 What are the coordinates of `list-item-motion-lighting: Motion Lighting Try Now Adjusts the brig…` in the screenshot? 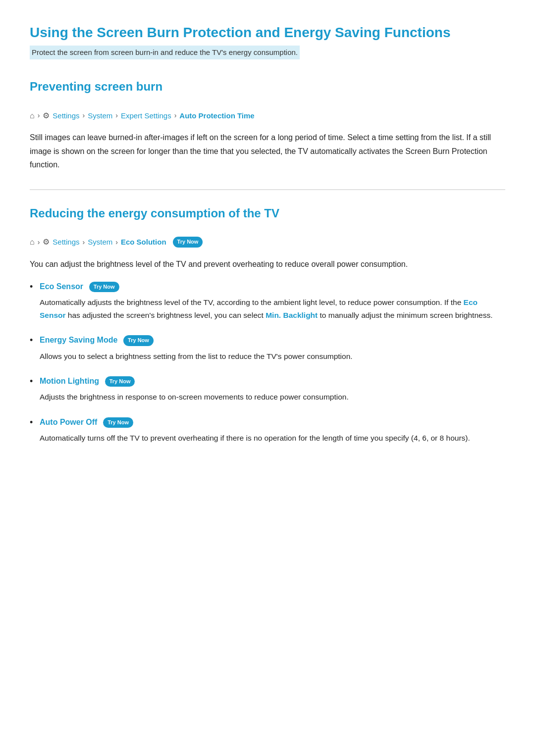 It's located at (268, 389).